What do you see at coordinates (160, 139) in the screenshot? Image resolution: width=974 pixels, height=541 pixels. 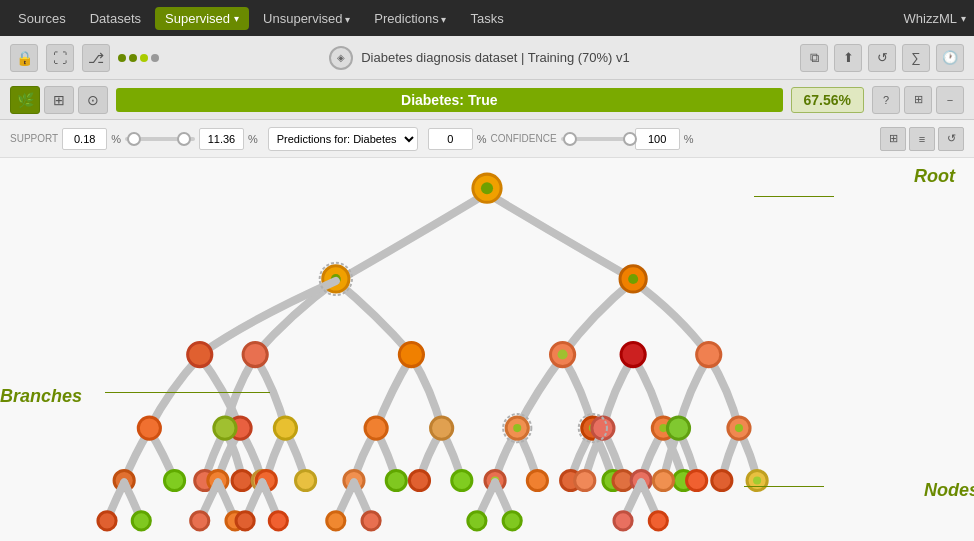 I see `support-slider` at bounding box center [160, 139].